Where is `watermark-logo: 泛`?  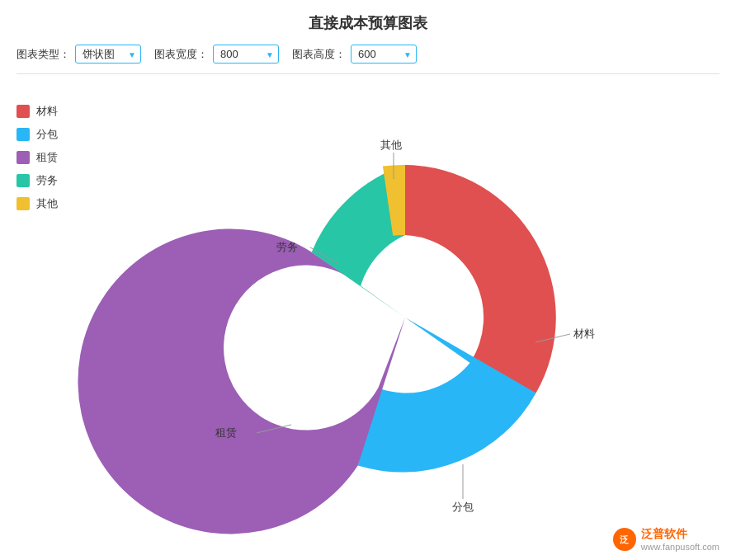
watermark-logo: 泛 is located at coordinates (625, 539).